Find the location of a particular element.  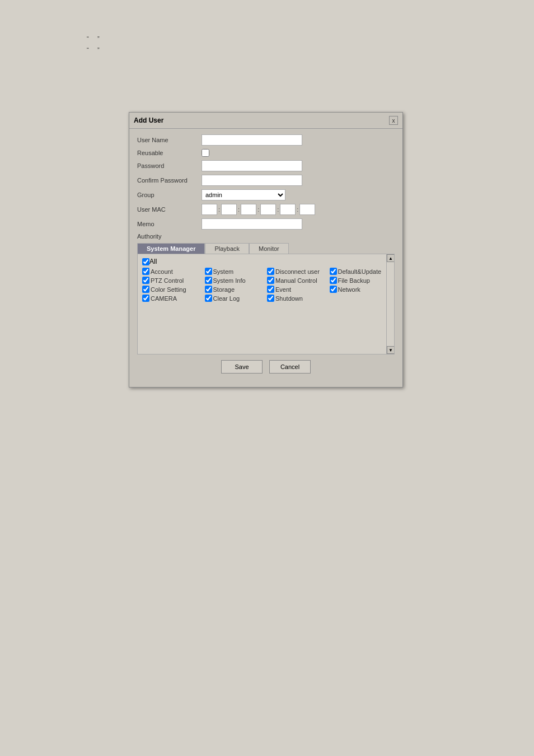

auth-item-camera: CAMERA is located at coordinates (172, 298).